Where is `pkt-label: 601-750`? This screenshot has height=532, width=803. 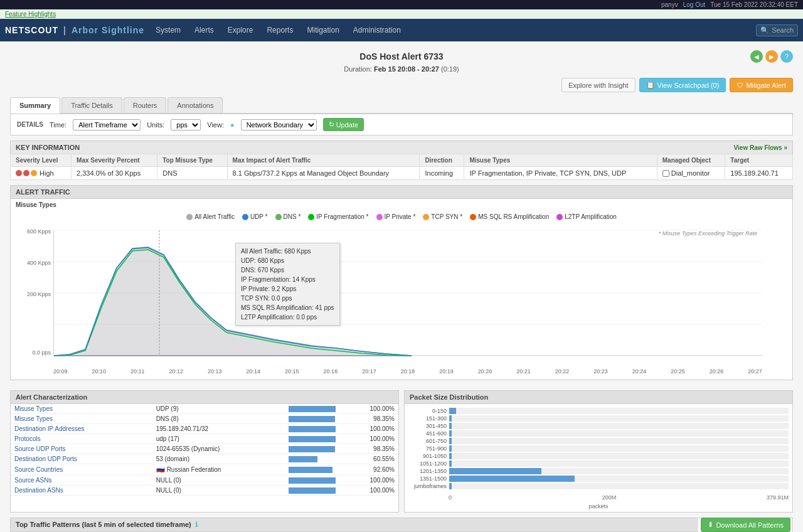
pkt-label: 601-750 is located at coordinates (429, 441).